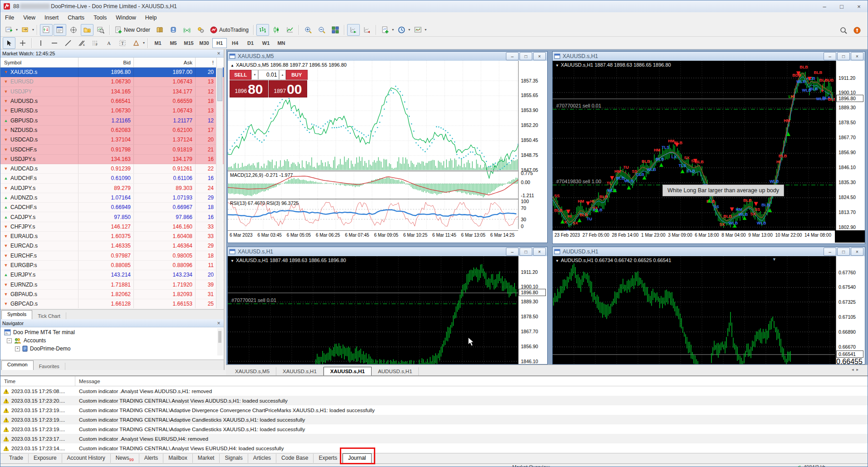  I want to click on chart-window-xauusd-h1-bottom: XAUUSD.s,H1 – □ × ▼XAUUSD.s,H1 1887.48 1…, so click(387, 306).